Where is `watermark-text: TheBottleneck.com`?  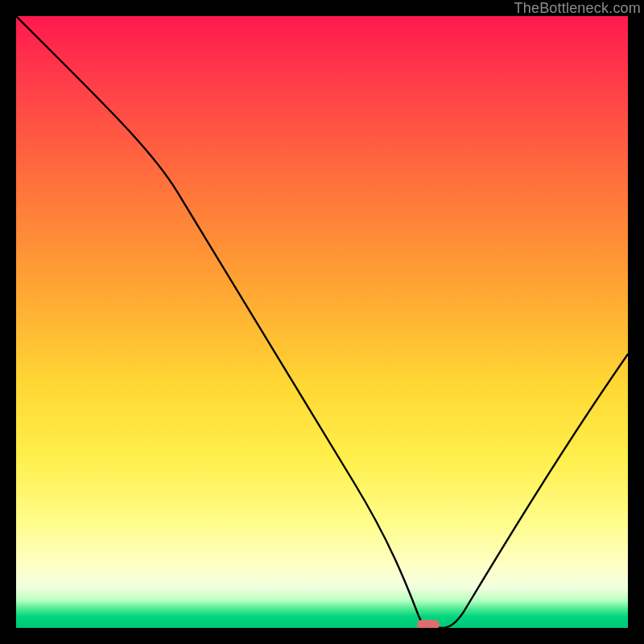 watermark-text: TheBottleneck.com is located at coordinates (578, 8).